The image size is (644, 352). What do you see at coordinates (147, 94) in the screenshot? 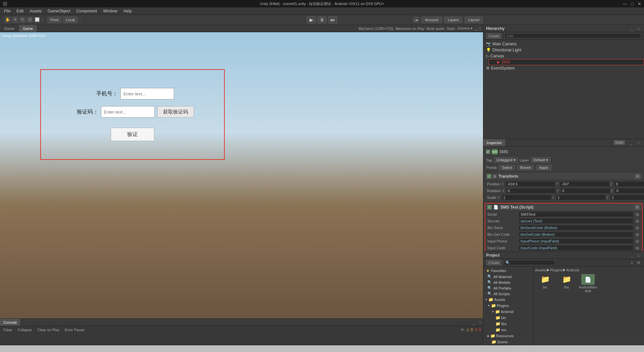
I see `phone-input` at bounding box center [147, 94].